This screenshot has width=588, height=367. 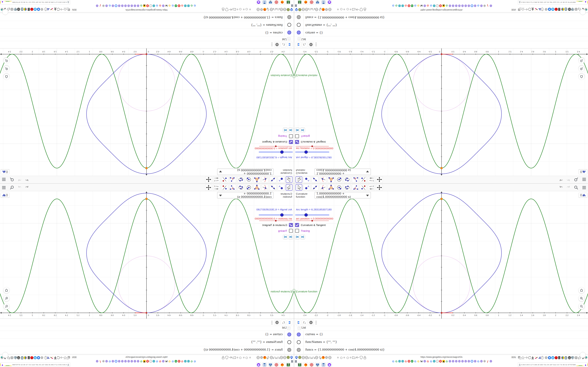 What do you see at coordinates (422, 361) in the screenshot?
I see `W-icon: W` at bounding box center [422, 361].